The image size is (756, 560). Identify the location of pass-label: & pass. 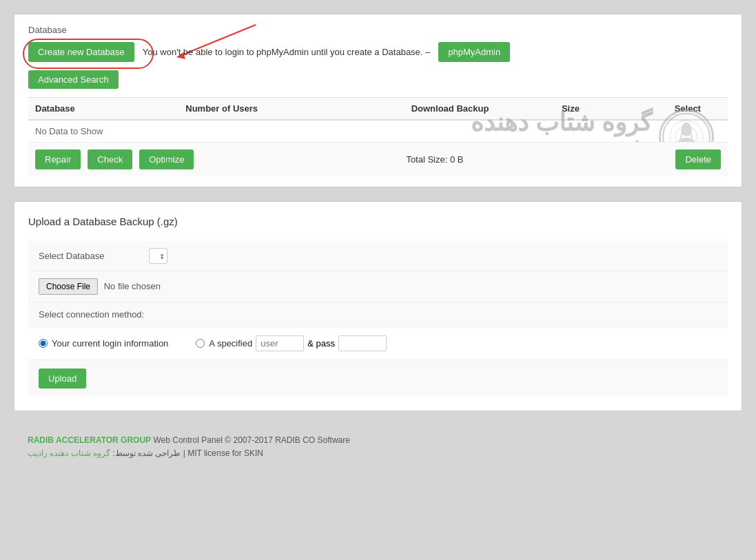
(321, 343).